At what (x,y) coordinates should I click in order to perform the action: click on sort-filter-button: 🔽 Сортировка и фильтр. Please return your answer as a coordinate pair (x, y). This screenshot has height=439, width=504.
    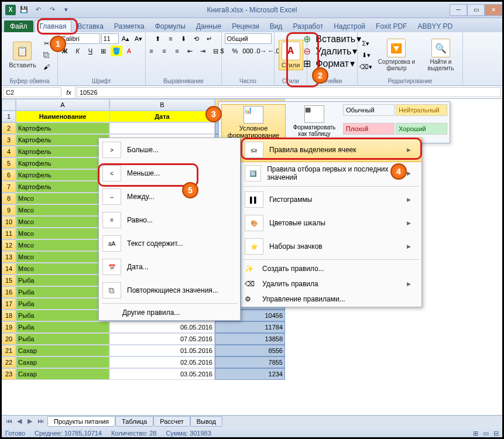
    Looking at the image, I should click on (397, 55).